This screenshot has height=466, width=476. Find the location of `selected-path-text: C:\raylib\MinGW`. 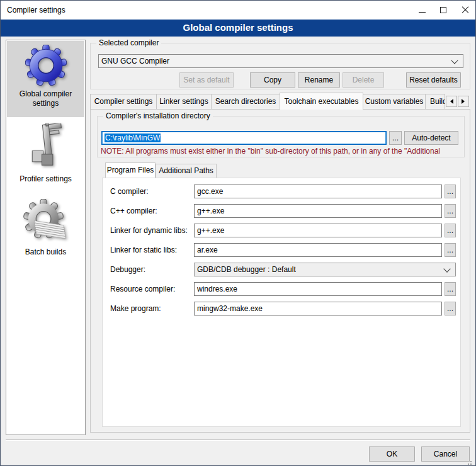

selected-path-text: C:\raylib\MinGW is located at coordinates (132, 138).